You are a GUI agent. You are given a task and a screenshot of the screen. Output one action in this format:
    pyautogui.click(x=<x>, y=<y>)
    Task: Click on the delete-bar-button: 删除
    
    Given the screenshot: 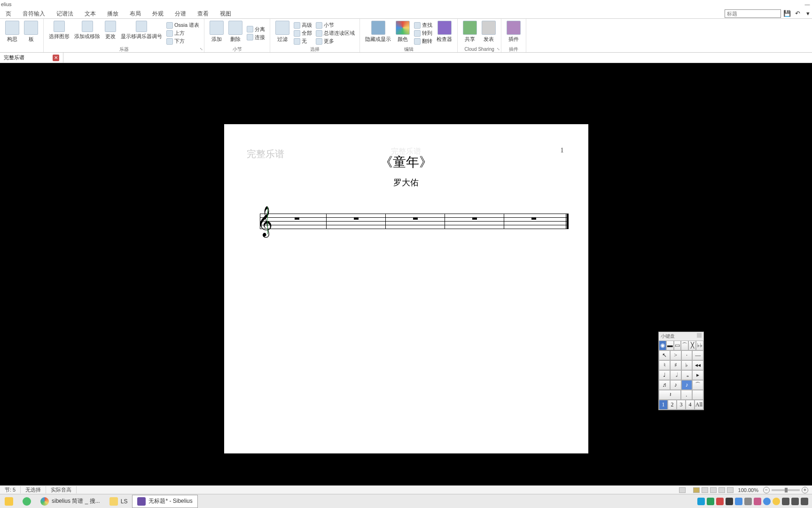 What is the action you would take?
    pyautogui.click(x=235, y=33)
    